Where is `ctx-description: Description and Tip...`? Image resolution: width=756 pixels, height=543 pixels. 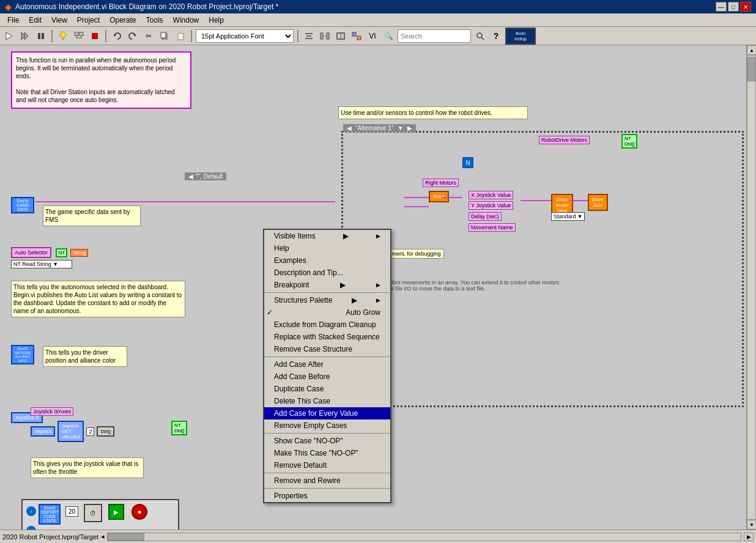 ctx-description: Description and Tip... is located at coordinates (327, 273).